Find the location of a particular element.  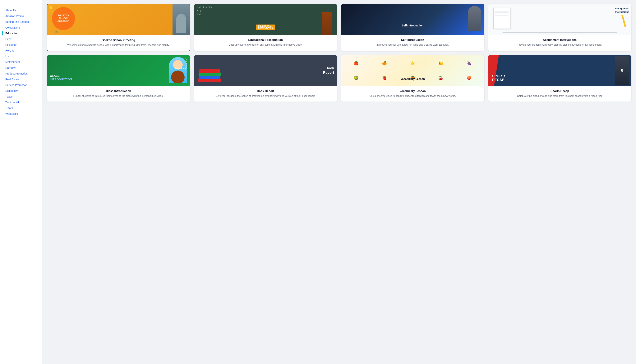

template-card-class-introduction: CLASSINTRODUCTION Class IntroductionFun … is located at coordinates (119, 78).